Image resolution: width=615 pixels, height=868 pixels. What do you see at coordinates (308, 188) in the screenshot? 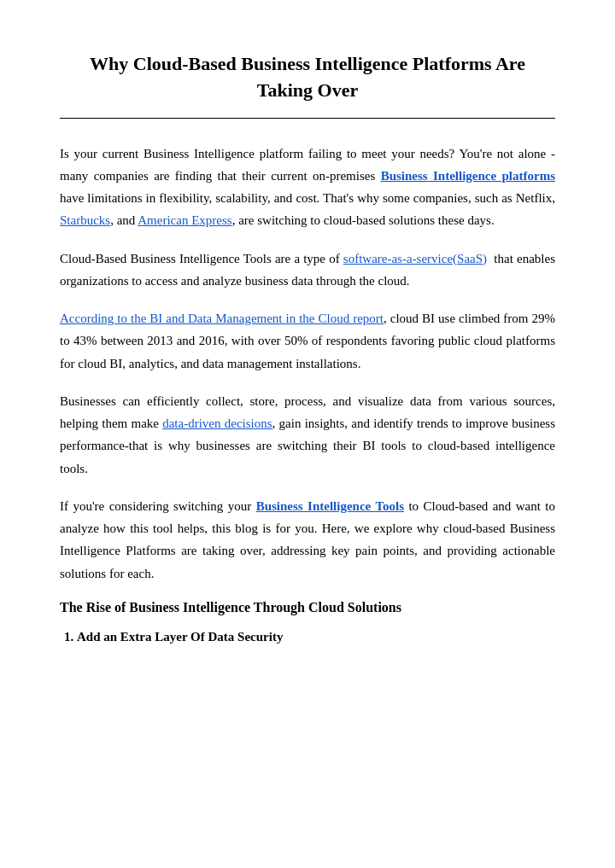
I see `paragraph-1: Is your current Business Intelligence pl…` at bounding box center [308, 188].